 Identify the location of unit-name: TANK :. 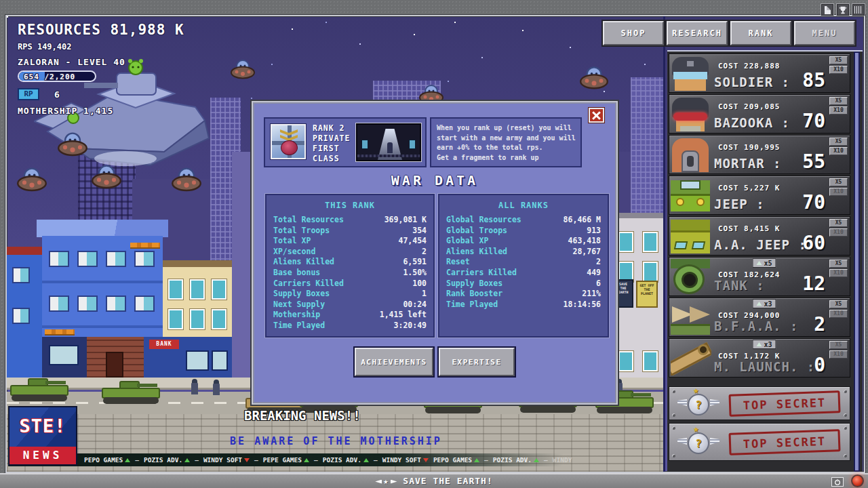
(739, 285).